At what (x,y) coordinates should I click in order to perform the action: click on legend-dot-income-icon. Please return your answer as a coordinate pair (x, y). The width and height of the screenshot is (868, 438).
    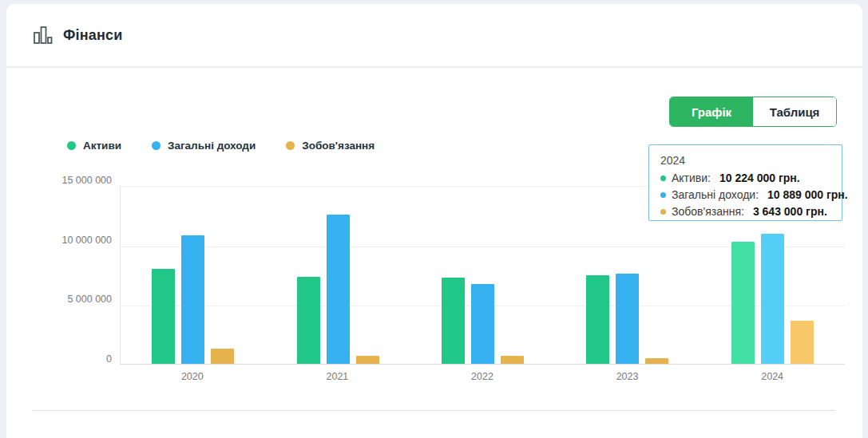
    Looking at the image, I should click on (157, 145).